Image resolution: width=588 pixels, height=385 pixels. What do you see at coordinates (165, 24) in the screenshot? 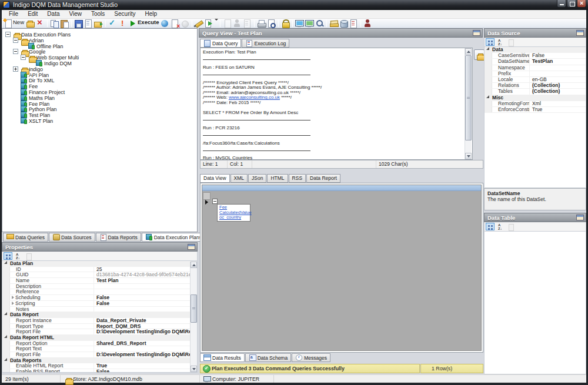
I see `toolbar-refresh-button` at bounding box center [165, 24].